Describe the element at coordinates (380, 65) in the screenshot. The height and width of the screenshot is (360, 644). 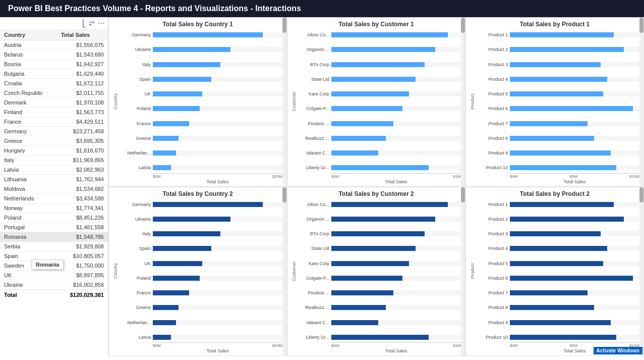
I see `bar-row: BTA Corp` at that location.